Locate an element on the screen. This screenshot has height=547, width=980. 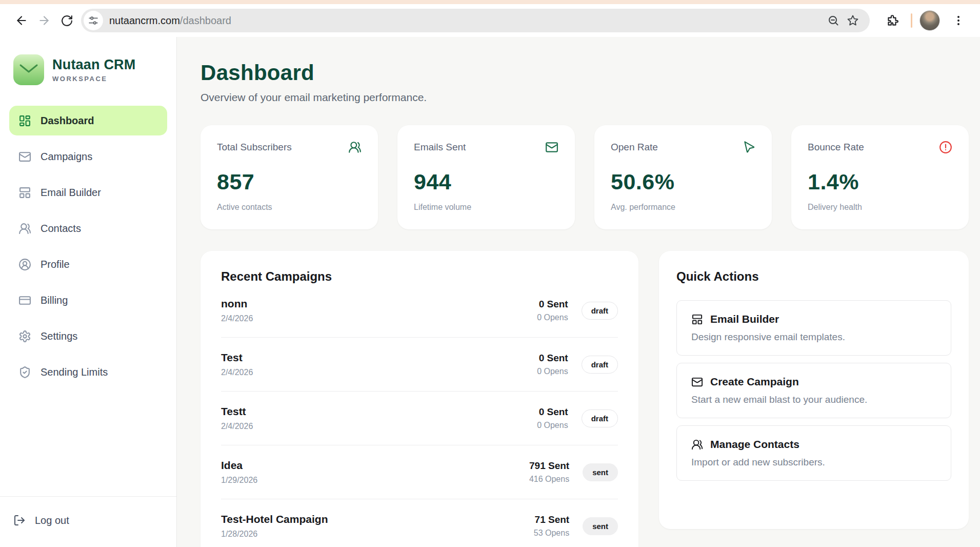
campaign-opens-count: 0 Opens is located at coordinates (552, 318).